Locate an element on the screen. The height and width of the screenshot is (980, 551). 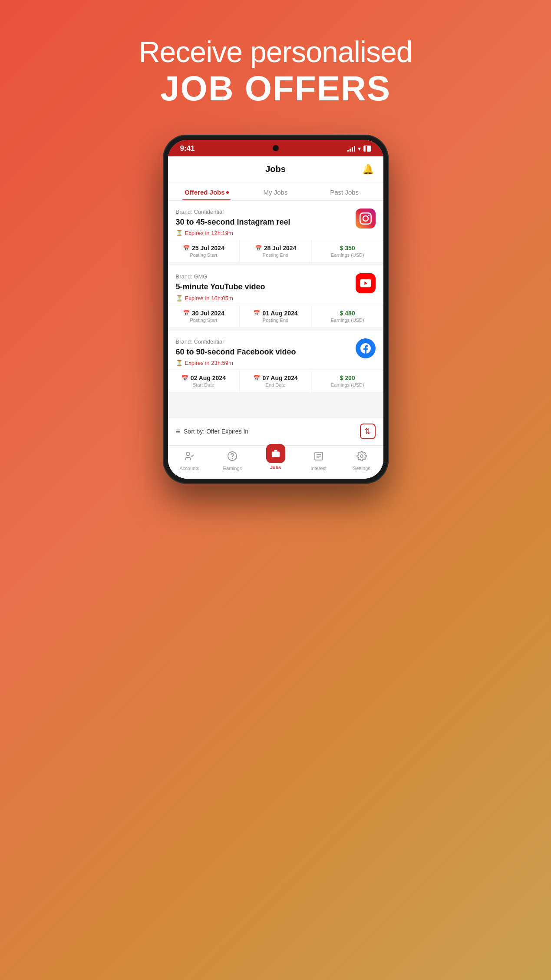
hero-section: Receive personalised JOB OFFERS is located at coordinates (275, 72).